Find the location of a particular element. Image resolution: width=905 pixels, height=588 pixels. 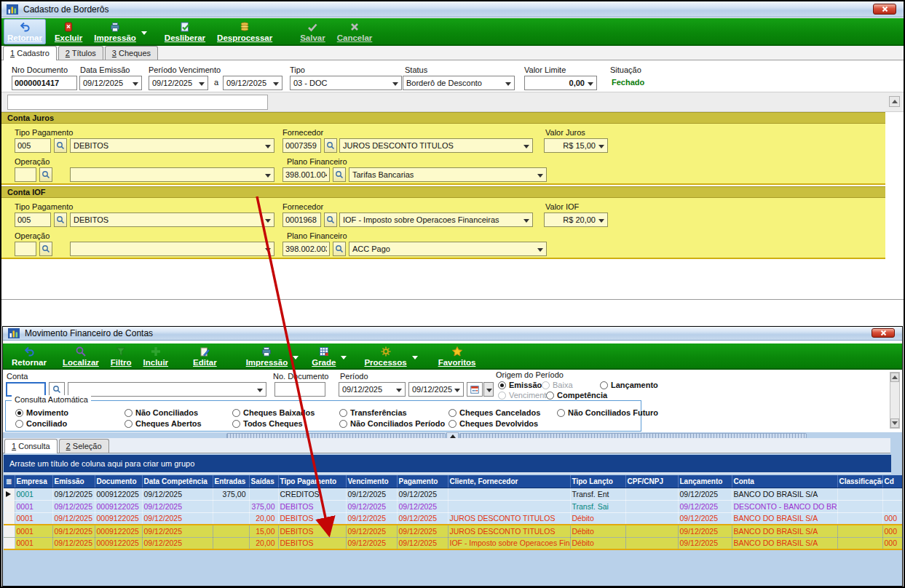

plano-financeiro-select: ACC Pago is located at coordinates (448, 249).